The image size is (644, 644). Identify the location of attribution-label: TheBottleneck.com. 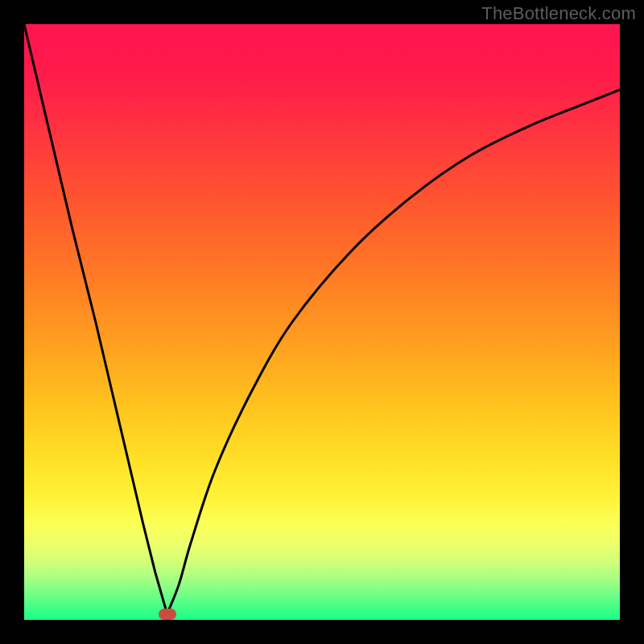
(559, 14).